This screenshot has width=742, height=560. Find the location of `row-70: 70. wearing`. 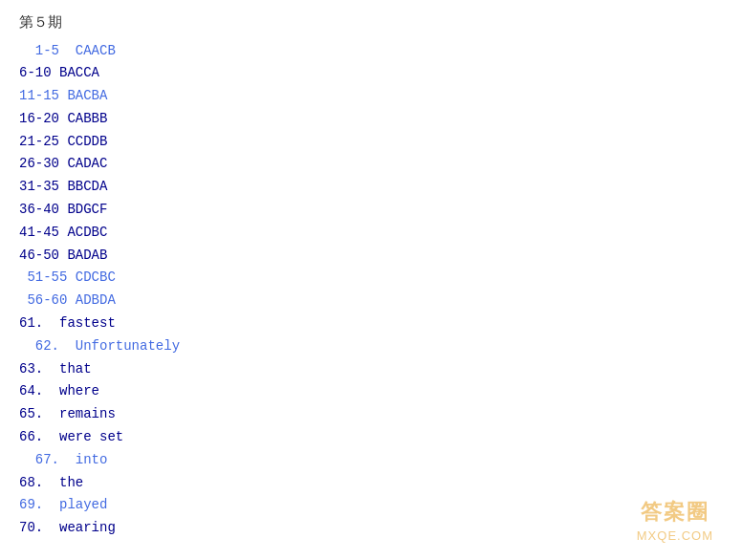

row-70: 70. wearing is located at coordinates (371, 528).